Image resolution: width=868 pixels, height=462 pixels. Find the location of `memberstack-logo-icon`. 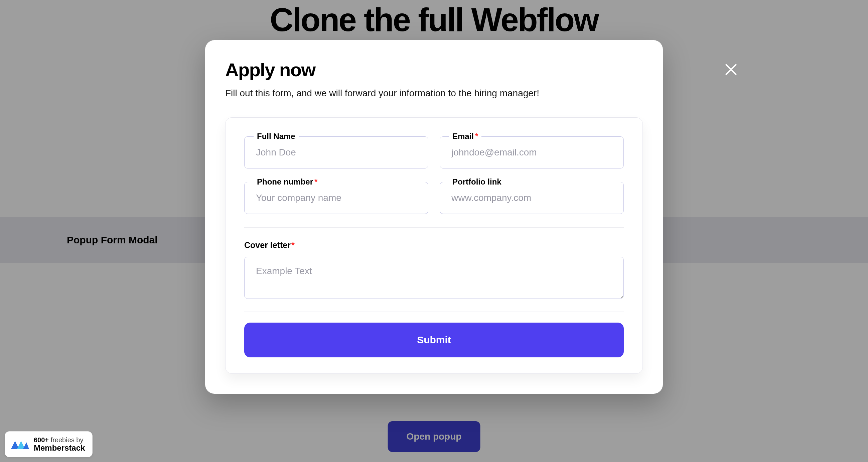

memberstack-logo-icon is located at coordinates (20, 444).